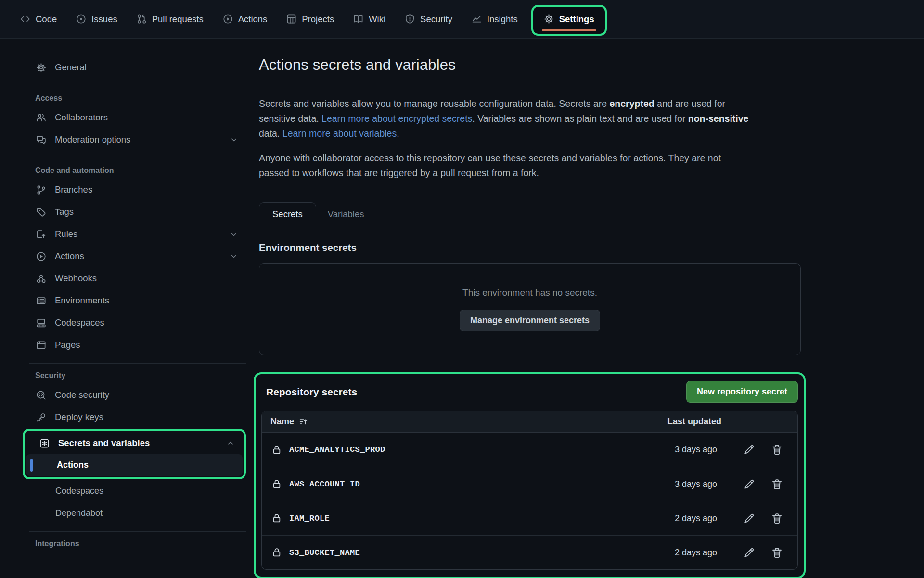 The image size is (924, 578). What do you see at coordinates (46, 19) in the screenshot?
I see `nav-tab-code-label: Code` at bounding box center [46, 19].